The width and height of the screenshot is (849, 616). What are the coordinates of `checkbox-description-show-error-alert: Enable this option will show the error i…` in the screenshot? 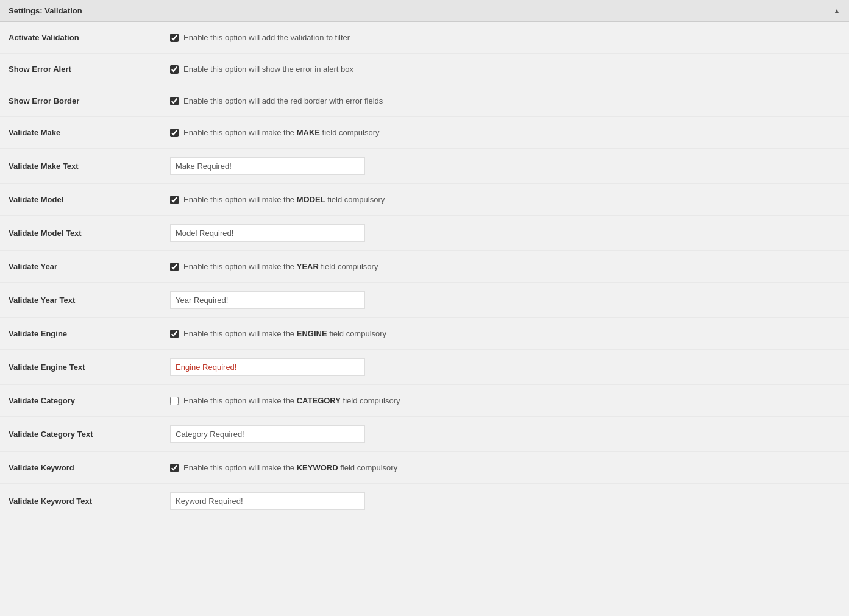 It's located at (268, 69).